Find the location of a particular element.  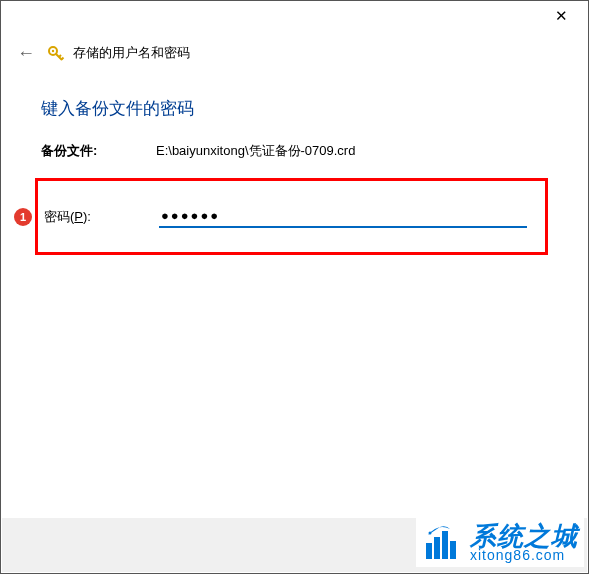

watermark-text: 系统之城 xitong86.com is located at coordinates (524, 542).